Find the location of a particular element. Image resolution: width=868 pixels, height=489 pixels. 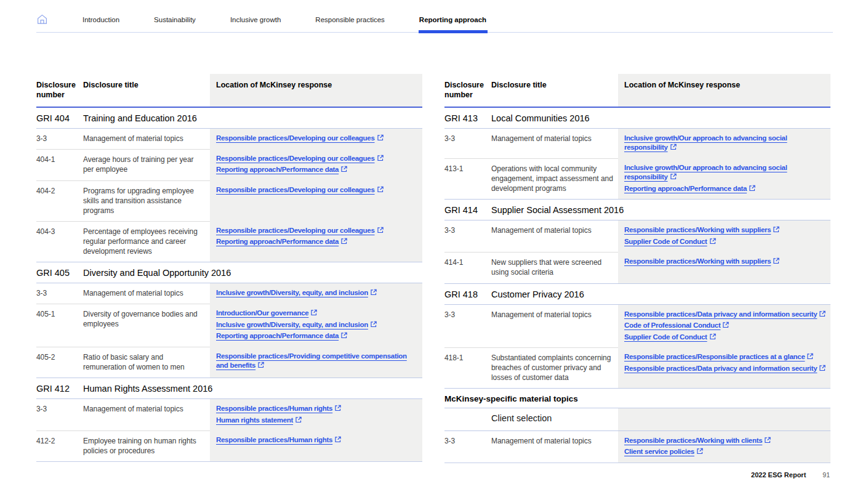

response-link: Responsible practices/Working with clien… is located at coordinates (725, 441).